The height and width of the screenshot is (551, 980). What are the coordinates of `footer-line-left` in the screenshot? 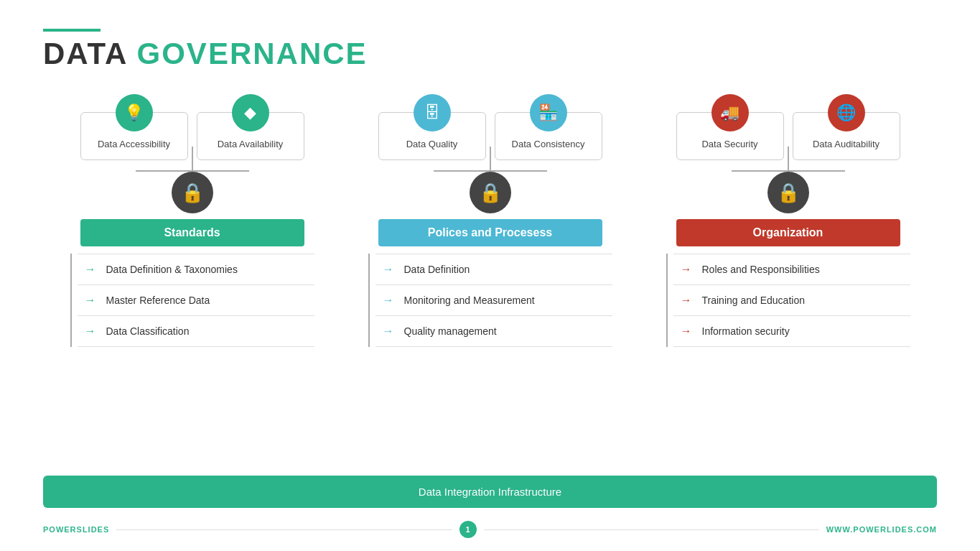 It's located at (284, 530).